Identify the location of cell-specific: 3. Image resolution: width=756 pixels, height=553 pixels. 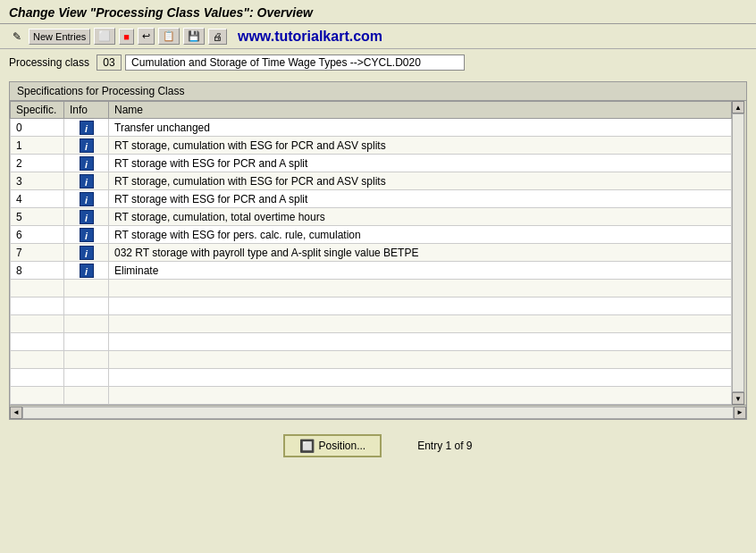
(38, 181).